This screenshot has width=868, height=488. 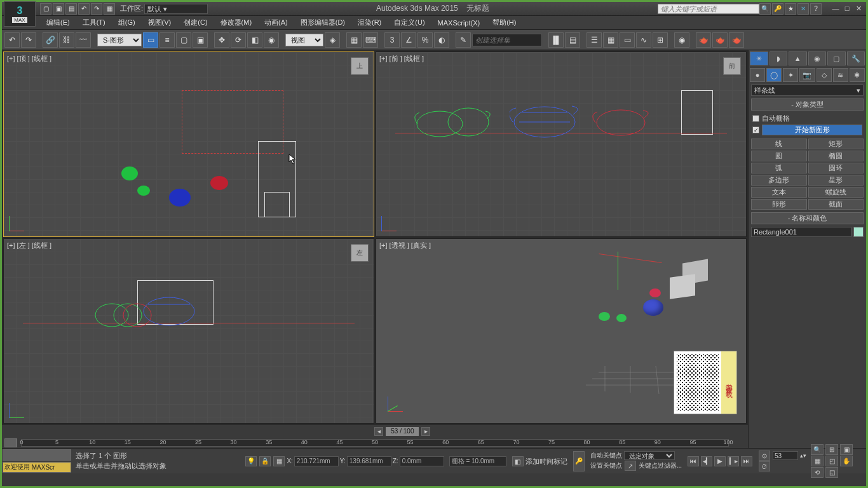 What do you see at coordinates (463, 40) in the screenshot?
I see `edit-named-sel-icon: ✎` at bounding box center [463, 40].